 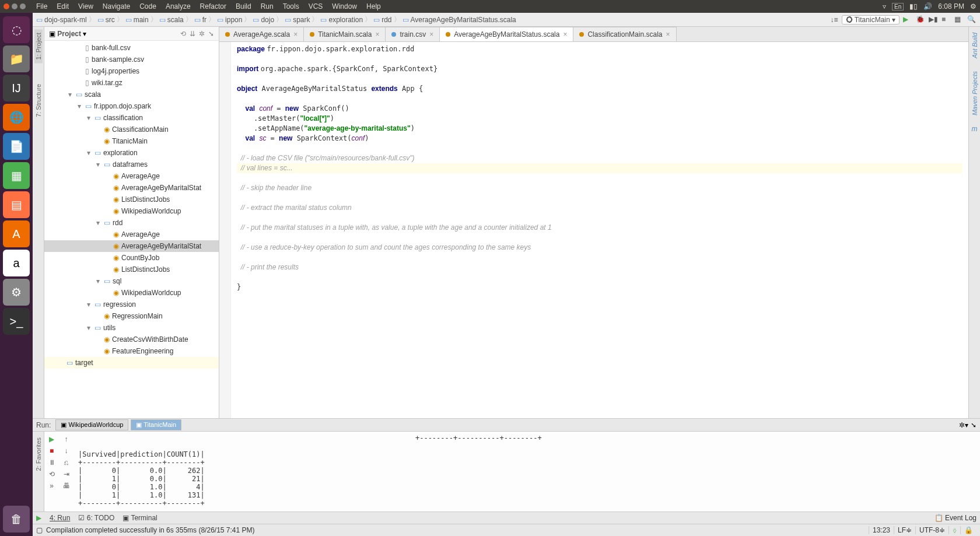 What do you see at coordinates (177, 20) in the screenshot?
I see `breadcrumb-segment: ▭scala` at bounding box center [177, 20].